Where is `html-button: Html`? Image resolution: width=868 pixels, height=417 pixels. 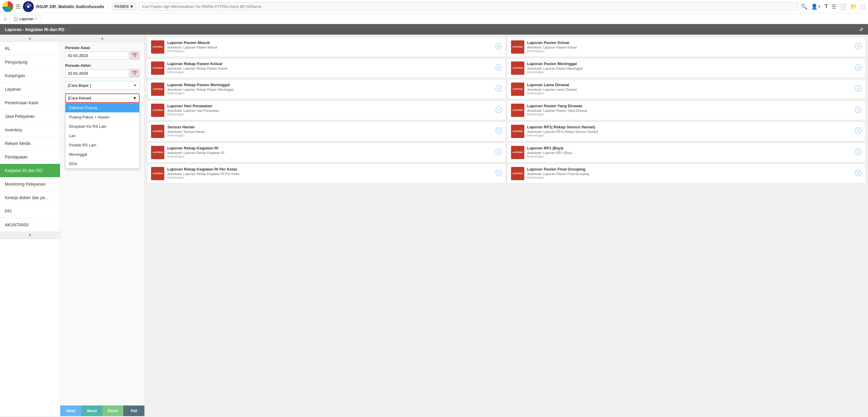 html-button: Html is located at coordinates (71, 411).